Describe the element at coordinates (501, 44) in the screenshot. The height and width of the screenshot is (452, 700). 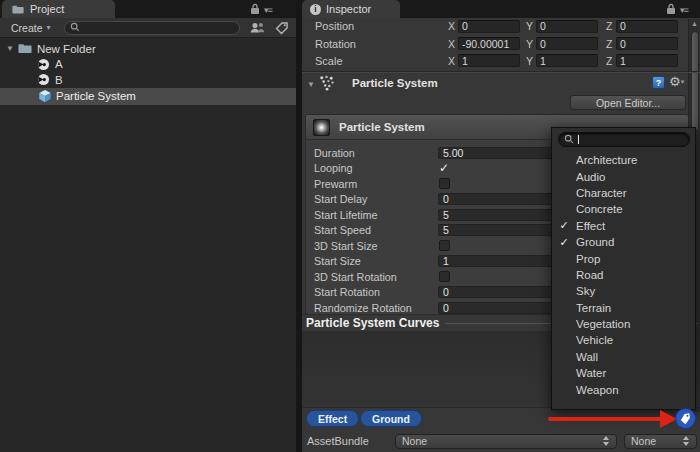
I see `transform-row-rotation: Rotation X Y Z` at that location.